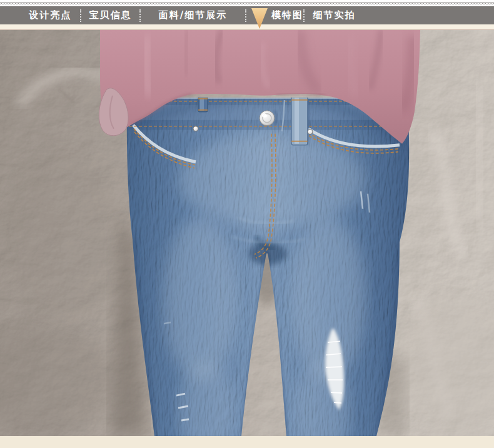  I want to click on page-header: 设计亮点 宝贝信息 面料/细节展示 模特图 细节实拍, so click(247, 13).